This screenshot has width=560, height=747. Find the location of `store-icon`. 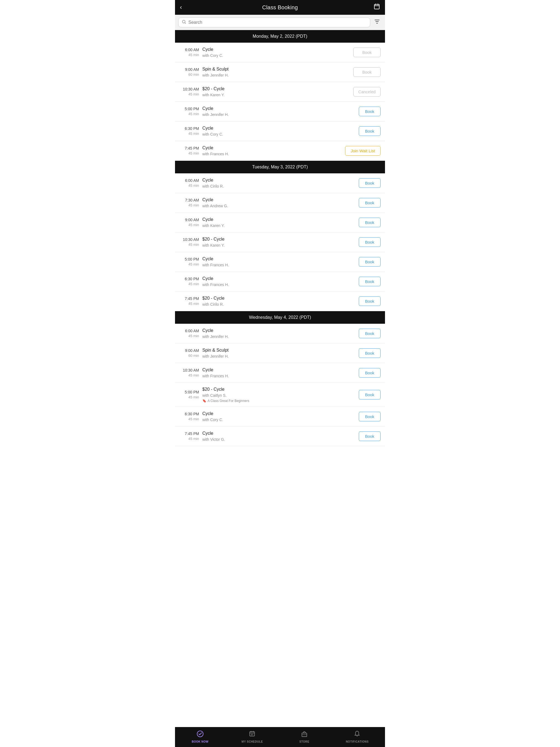

store-icon is located at coordinates (305, 735).